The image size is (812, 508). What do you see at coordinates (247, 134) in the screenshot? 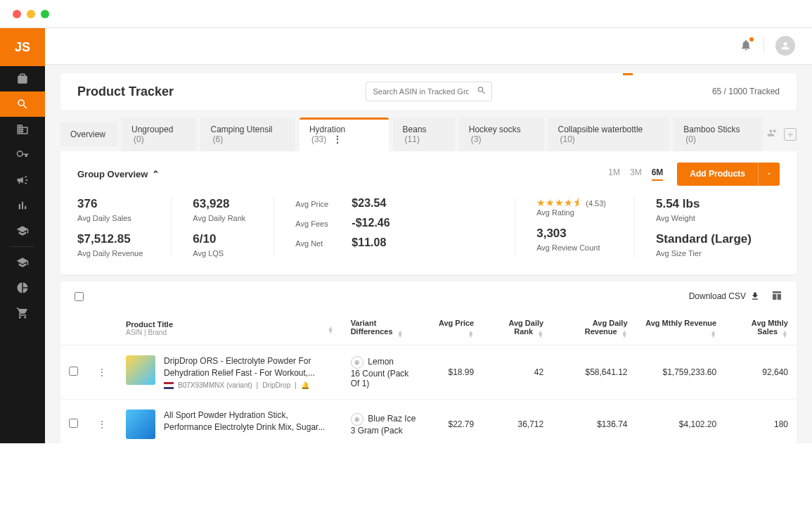
I see `tab-camping-utensil: Camping Utensil (6)` at bounding box center [247, 134].